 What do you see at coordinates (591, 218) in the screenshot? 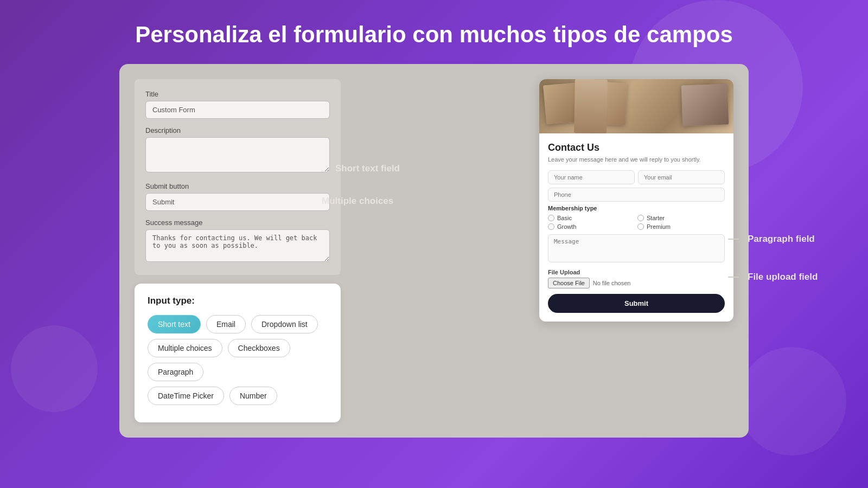
I see `radio-basic: Basic` at bounding box center [591, 218].